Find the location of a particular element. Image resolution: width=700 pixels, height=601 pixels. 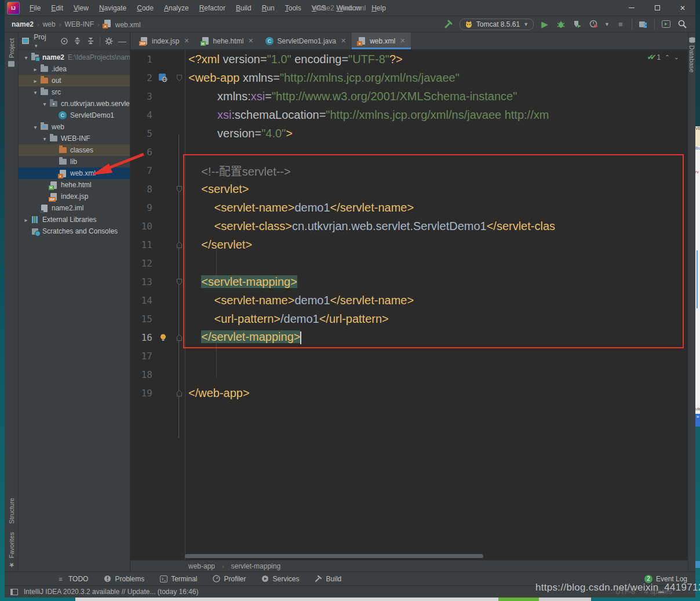

webapp-icon is located at coordinates (163, 78).